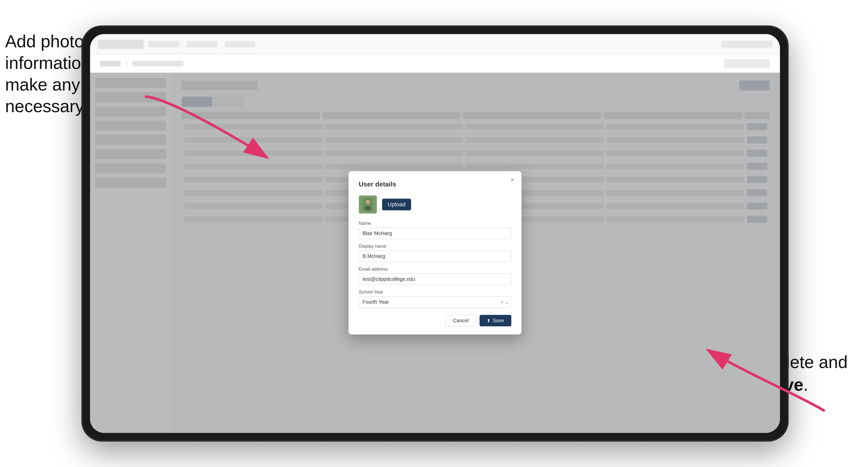 Image resolution: width=868 pixels, height=467 pixels. I want to click on name-input, so click(435, 234).